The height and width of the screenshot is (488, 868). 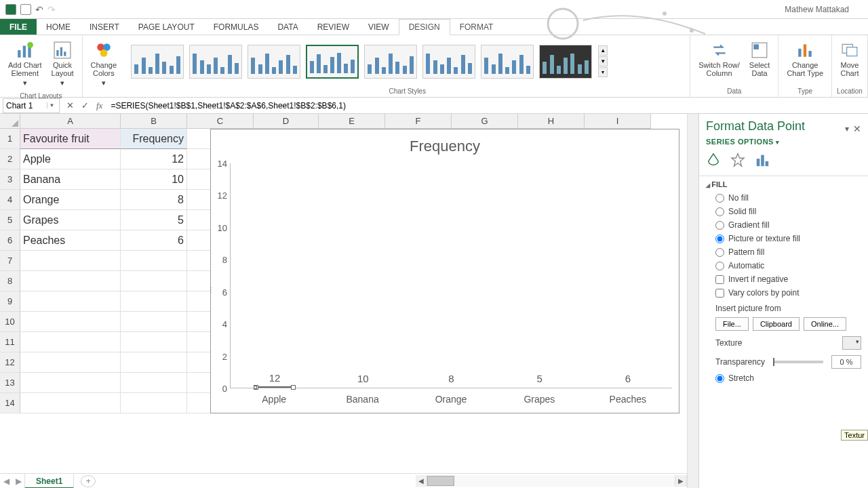 I want to click on tab-design: DESIGN, so click(x=425, y=27).